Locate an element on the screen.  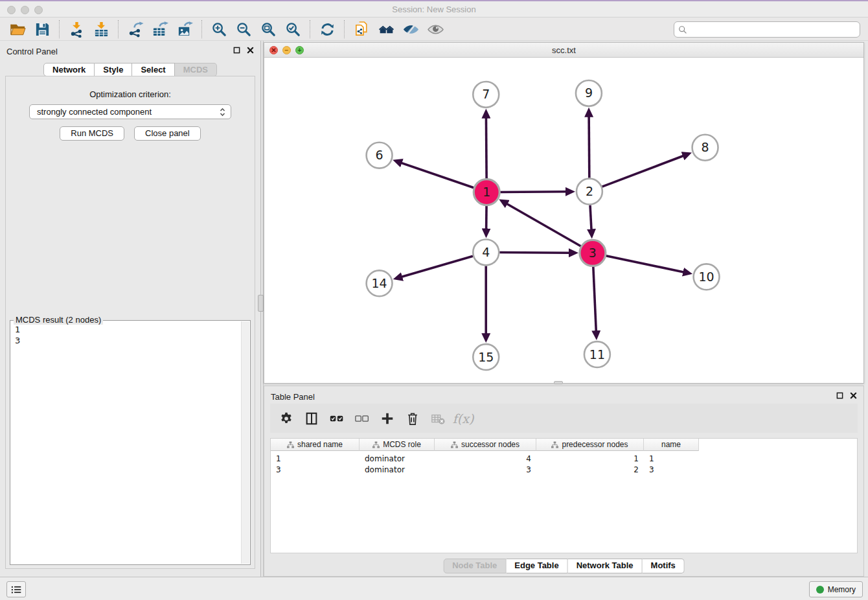
main-toolbar is located at coordinates (434, 30).